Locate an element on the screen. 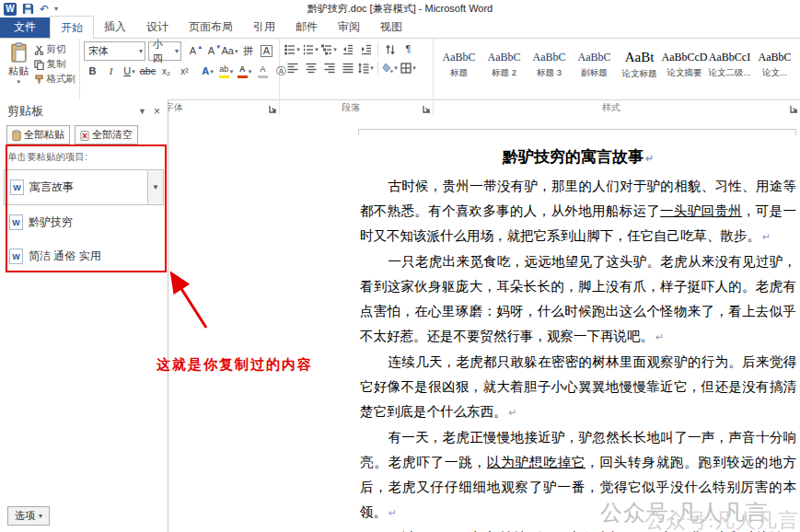  style-item: AaBbC标题 is located at coordinates (458, 64).